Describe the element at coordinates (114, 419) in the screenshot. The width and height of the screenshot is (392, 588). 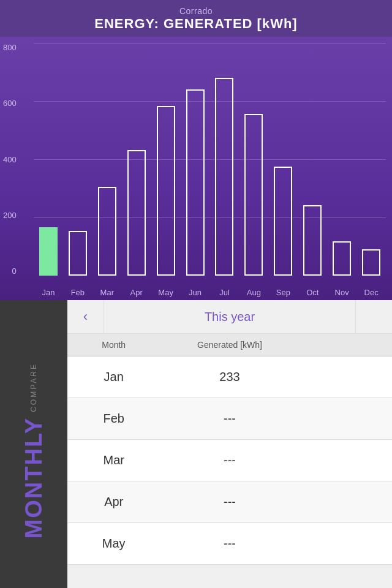
I see `cell-month-feb: Feb` at that location.